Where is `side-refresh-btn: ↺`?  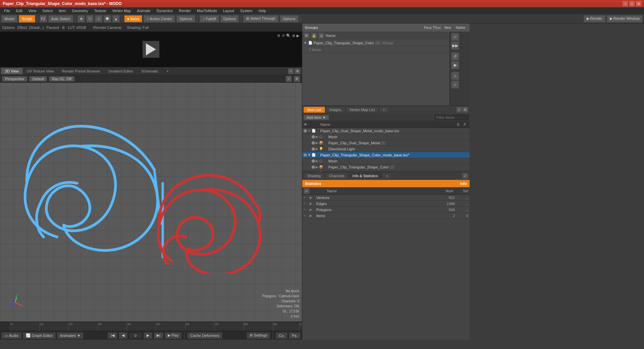
side-refresh-btn: ↺ is located at coordinates (455, 56).